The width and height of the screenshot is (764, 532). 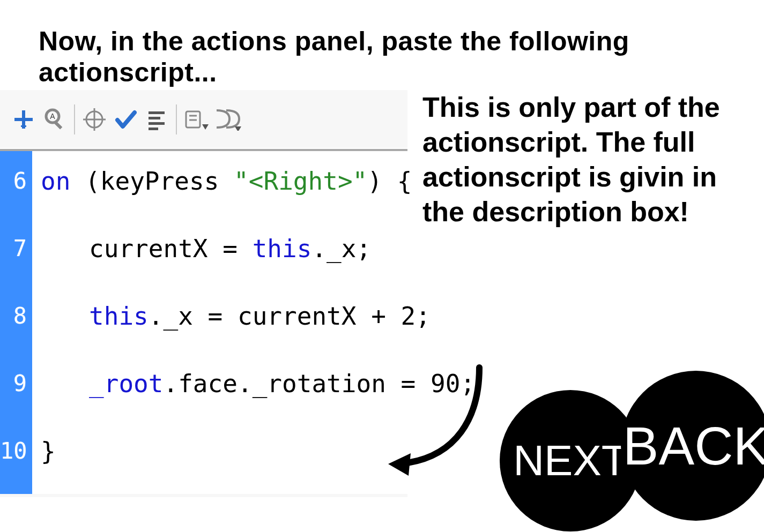 What do you see at coordinates (589, 160) in the screenshot?
I see `side-note-text: This is only part of the actionscript. T…` at bounding box center [589, 160].